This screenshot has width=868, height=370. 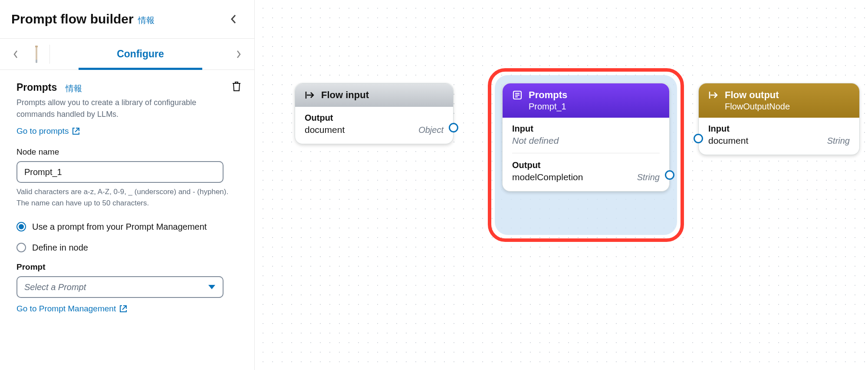 I want to click on tab-icon-slot, so click(x=36, y=54).